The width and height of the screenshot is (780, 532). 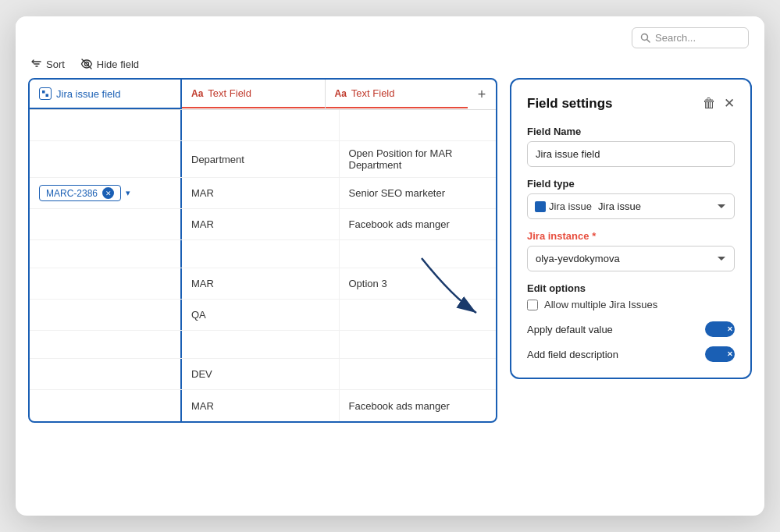 I want to click on toggle-x-icon-2: ✕, so click(x=730, y=354).